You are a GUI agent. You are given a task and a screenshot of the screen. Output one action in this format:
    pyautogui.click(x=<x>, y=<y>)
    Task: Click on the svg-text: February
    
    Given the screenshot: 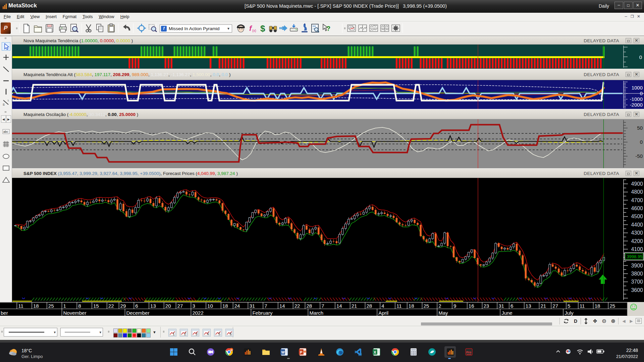 What is the action you would take?
    pyautogui.click(x=262, y=313)
    